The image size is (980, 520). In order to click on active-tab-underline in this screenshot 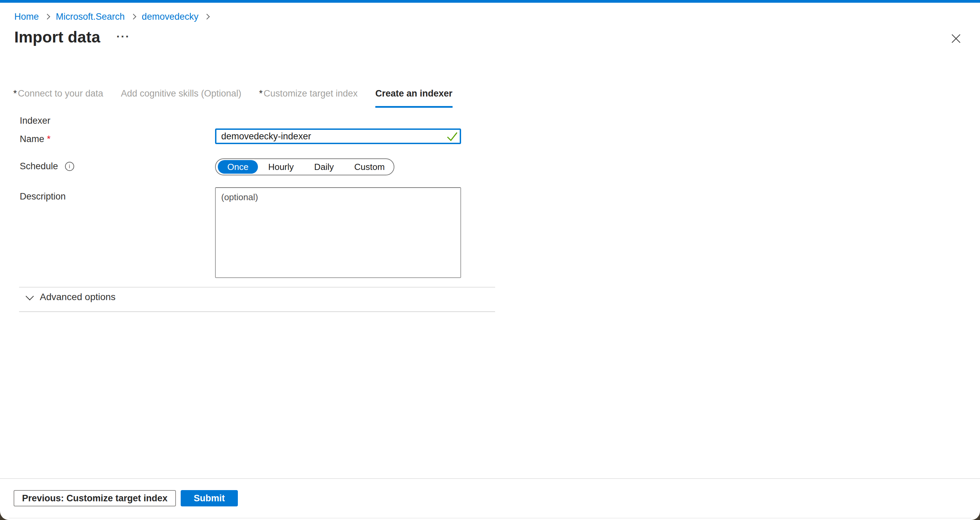, I will do `click(414, 107)`.